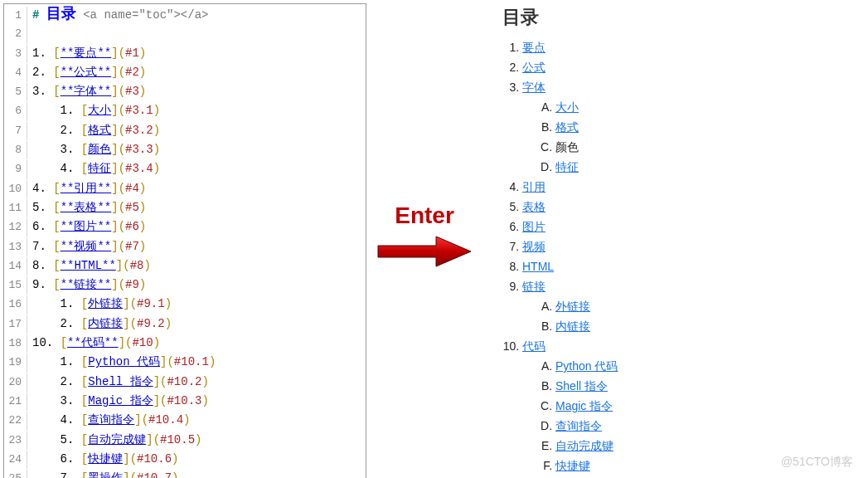 This screenshot has height=478, width=868. I want to click on code-line: 1810. [**代码**](#10), so click(185, 344).